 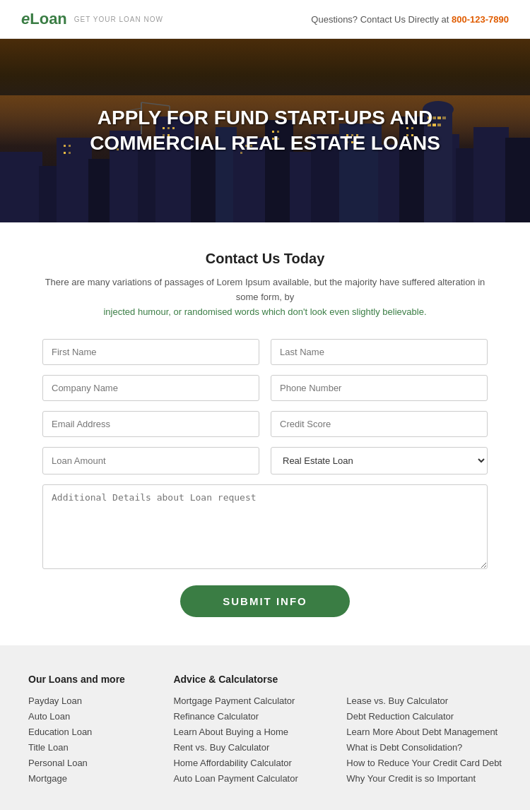 I want to click on footer-link: Learn About Buying a Home, so click(x=230, y=732).